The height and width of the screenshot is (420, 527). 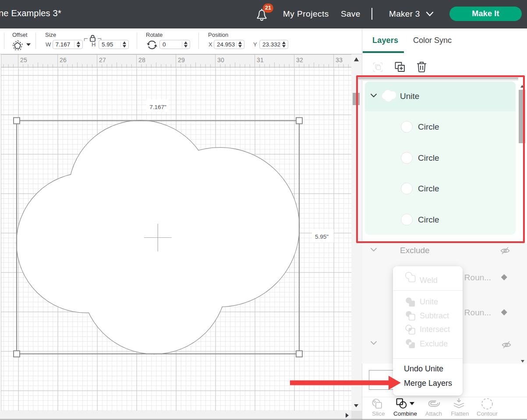 What do you see at coordinates (322, 236) in the screenshot?
I see `svg-text: 5.95"` at bounding box center [322, 236].